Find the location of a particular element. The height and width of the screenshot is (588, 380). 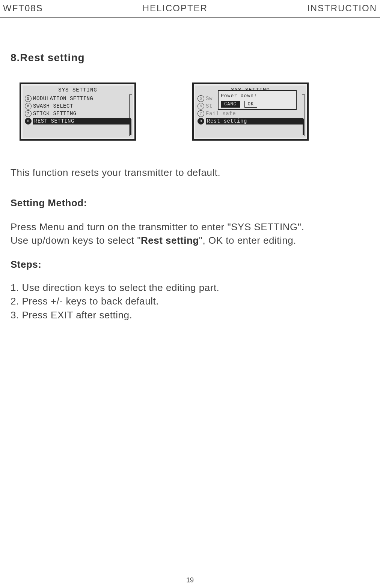

lcd1-items: 5 MODULATION SETTING 6 SWASH SELECT 7 ST… is located at coordinates (78, 110).